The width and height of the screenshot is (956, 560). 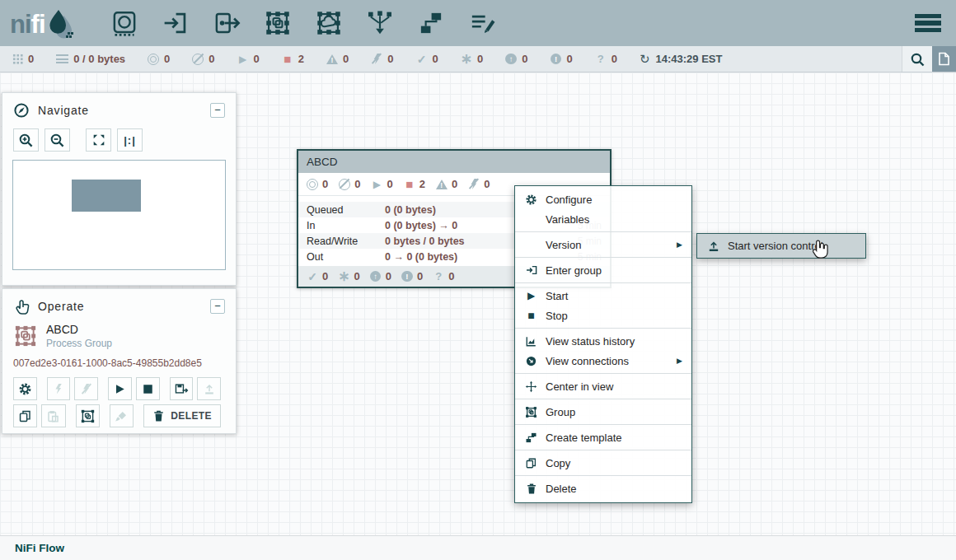 I want to click on breadcrumb-nifi-flow: NiFi Flow, so click(x=40, y=548).